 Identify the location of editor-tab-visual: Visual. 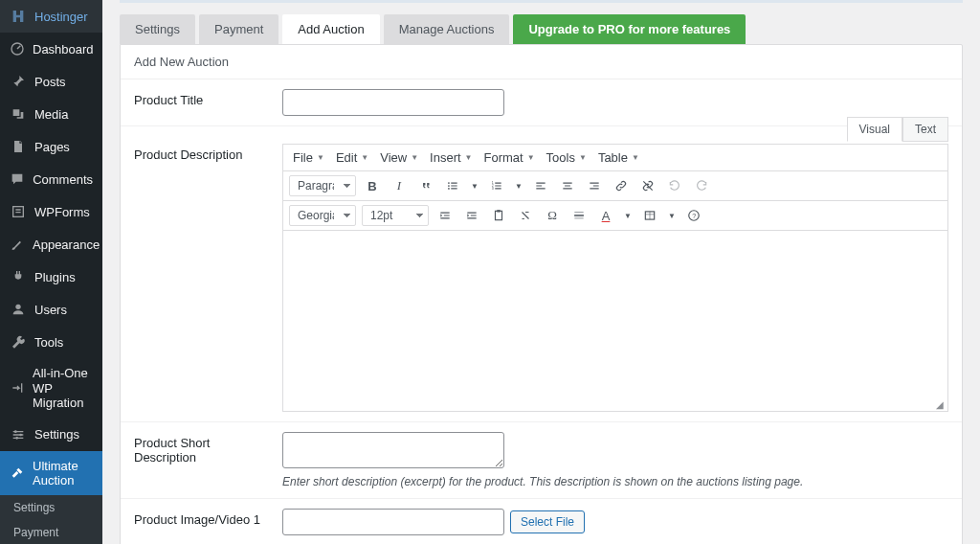
(875, 129).